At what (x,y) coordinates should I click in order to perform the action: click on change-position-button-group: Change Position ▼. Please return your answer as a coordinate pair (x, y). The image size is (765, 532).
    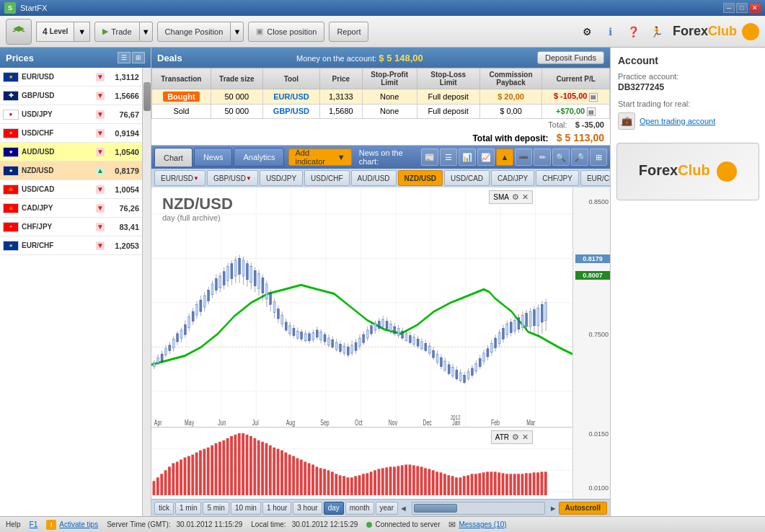
    Looking at the image, I should click on (200, 32).